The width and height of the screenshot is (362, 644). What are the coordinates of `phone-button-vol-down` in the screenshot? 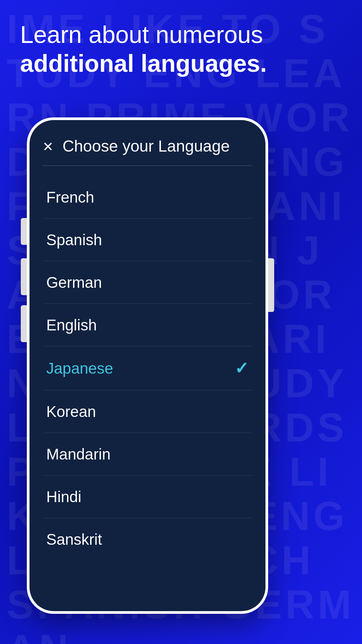 It's located at (24, 324).